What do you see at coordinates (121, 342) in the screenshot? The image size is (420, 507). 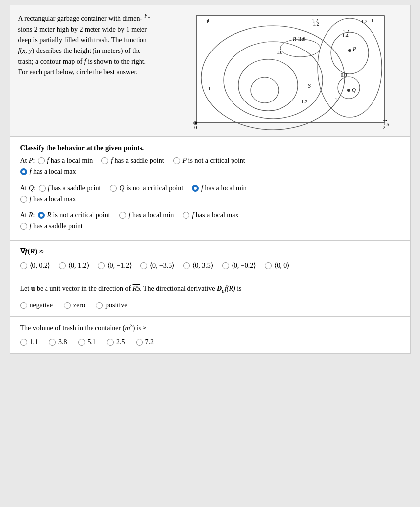 I see `v-label-25: 2.5` at bounding box center [121, 342].